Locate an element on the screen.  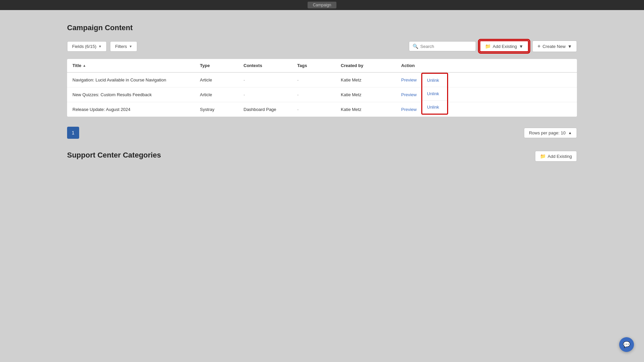
table-row: Release Update: August 2024 Systray Dash… is located at coordinates (322, 109).